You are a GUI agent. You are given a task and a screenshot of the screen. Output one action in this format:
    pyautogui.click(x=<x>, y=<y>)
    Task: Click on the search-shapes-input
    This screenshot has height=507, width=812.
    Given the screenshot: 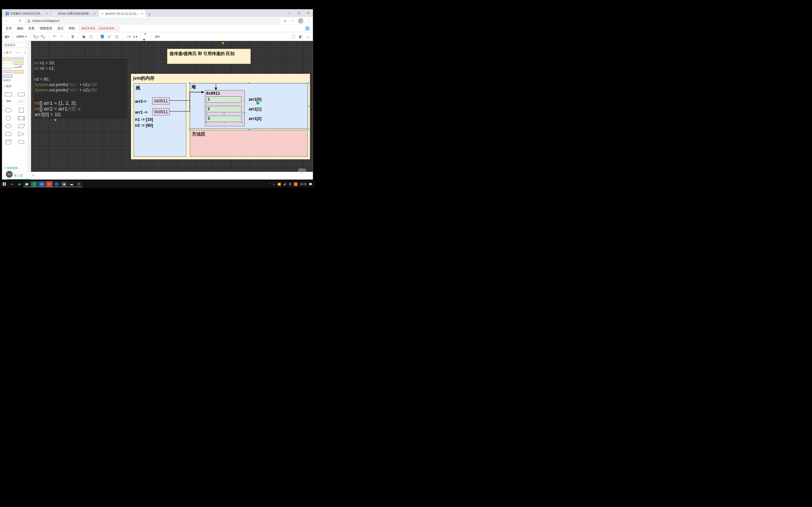 What is the action you would take?
    pyautogui.click(x=15, y=45)
    